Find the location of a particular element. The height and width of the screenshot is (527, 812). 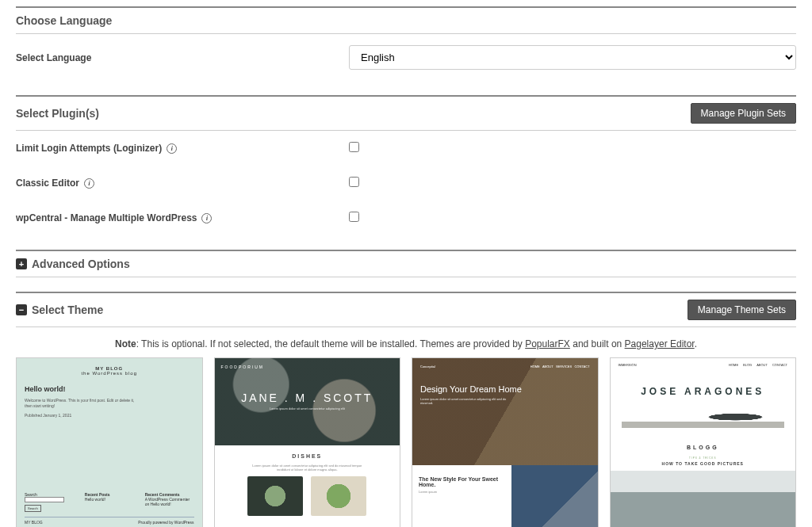

theme-note: Note: This is optional. If not selected,… is located at coordinates (406, 344).